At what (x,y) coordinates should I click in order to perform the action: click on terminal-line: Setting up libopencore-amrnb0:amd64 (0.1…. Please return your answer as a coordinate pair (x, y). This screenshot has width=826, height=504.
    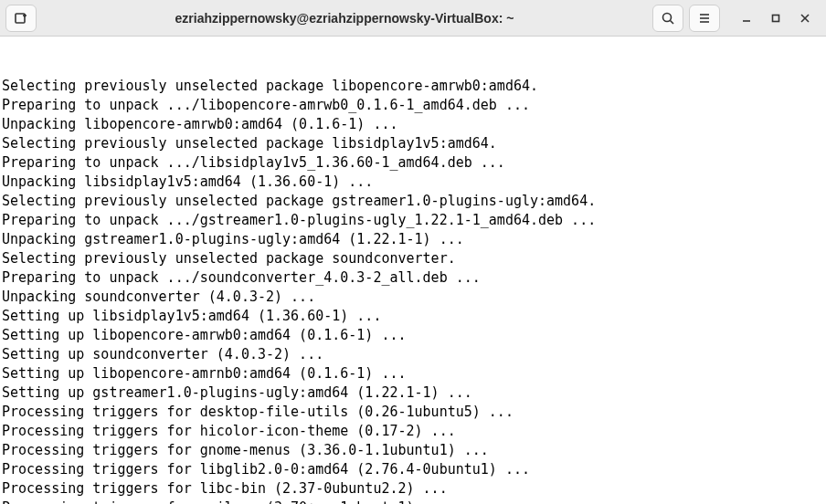
    Looking at the image, I should click on (413, 374).